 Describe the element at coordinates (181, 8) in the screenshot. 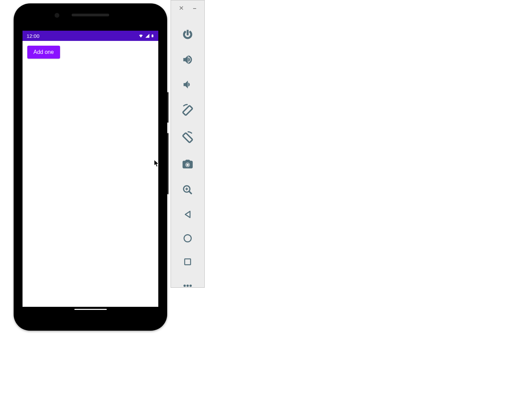

I see `close-button: ✕` at that location.